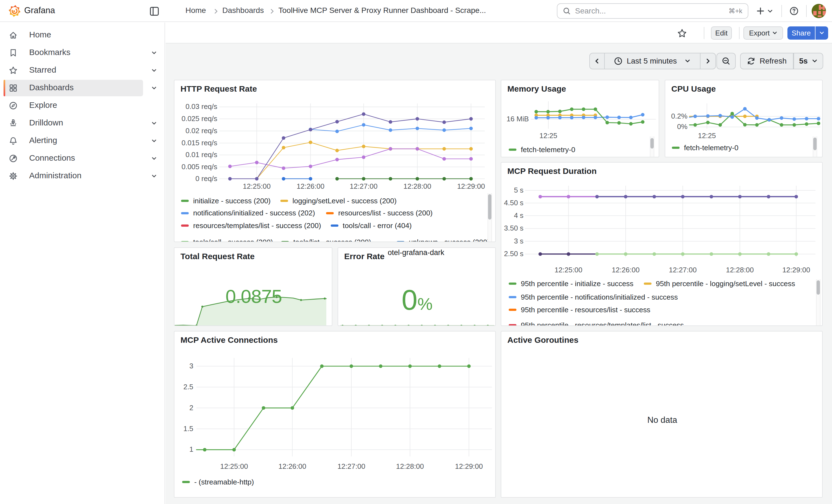  What do you see at coordinates (200, 118) in the screenshot?
I see `svg-text: 0.025 req/s` at bounding box center [200, 118].